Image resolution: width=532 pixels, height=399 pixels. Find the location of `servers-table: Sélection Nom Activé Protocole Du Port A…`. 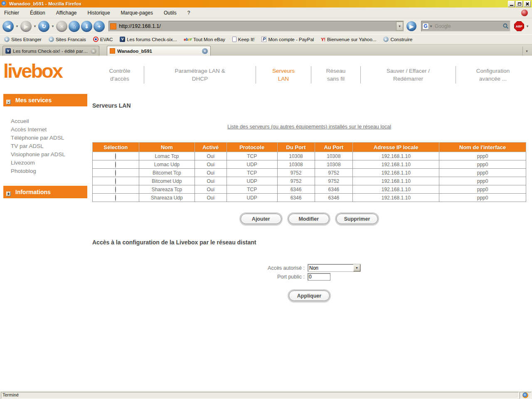

servers-table: Sélection Nom Activé Protocole Du Port A… is located at coordinates (309, 172).